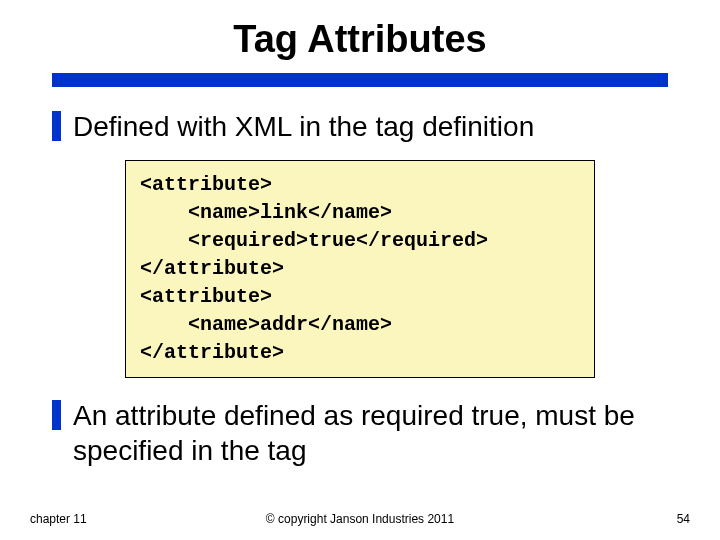 The width and height of the screenshot is (720, 540). I want to click on bullet-item-2: An attribute defined as required true, m…, so click(360, 433).